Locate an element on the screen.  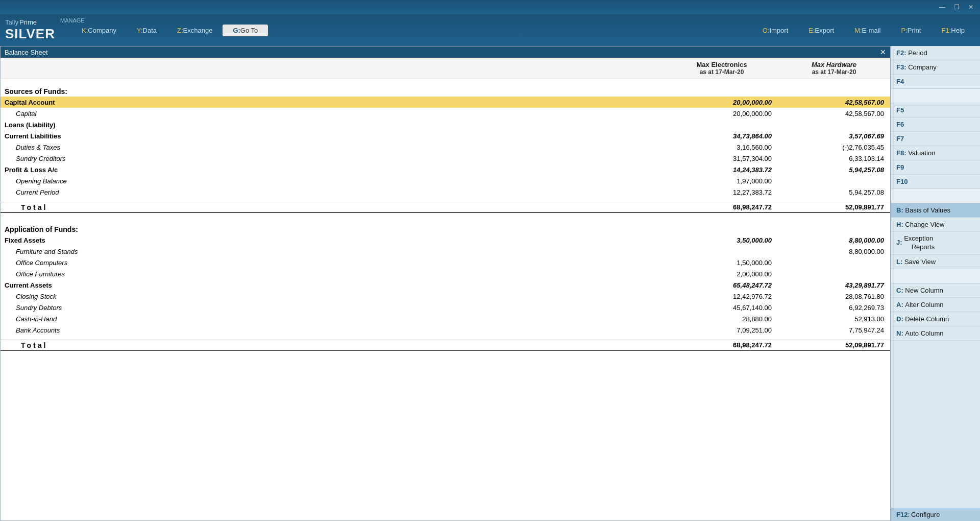
sidebar-f3-company: F3: Company is located at coordinates (936, 67).